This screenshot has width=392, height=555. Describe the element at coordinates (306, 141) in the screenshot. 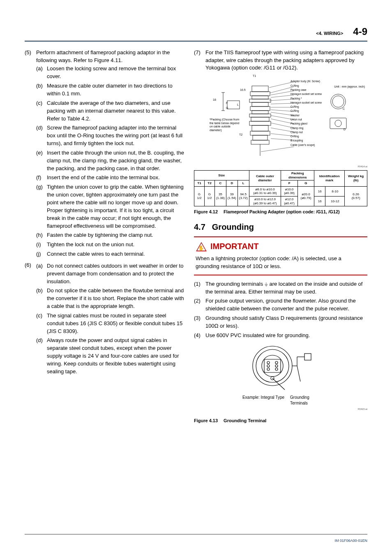

I see `part-label: B.coupling` at that location.